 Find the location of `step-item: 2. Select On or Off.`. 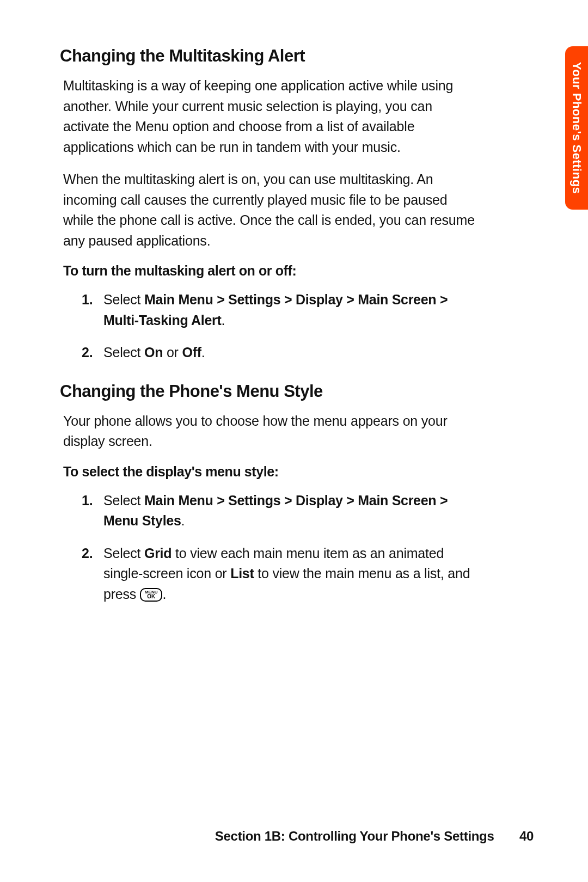

step-item: 2. Select On or Off. is located at coordinates (280, 353).